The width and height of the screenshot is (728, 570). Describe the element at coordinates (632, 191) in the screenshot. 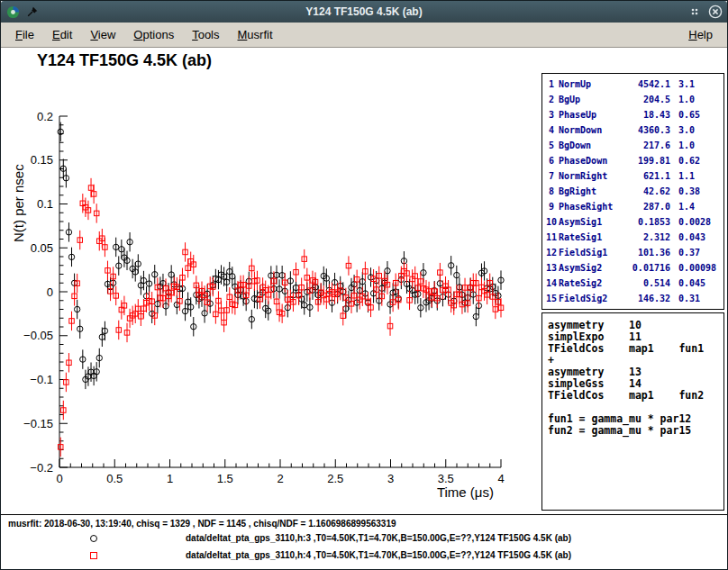

I see `parameter-pad: 1NormUp4542.13.12BgUp204.51.03PhaseUp18.…` at that location.